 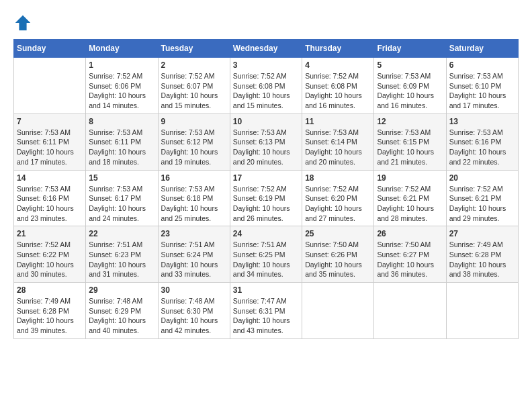 What do you see at coordinates (266, 48) in the screenshot?
I see `day-header-wednesday: Wednesday` at bounding box center [266, 48].